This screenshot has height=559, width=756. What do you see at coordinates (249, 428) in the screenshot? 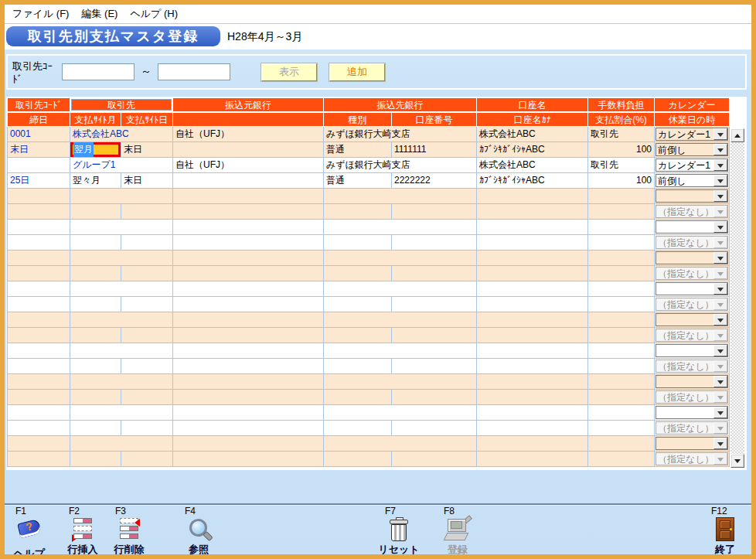
I see `cell-source-bank-sub` at bounding box center [249, 428].